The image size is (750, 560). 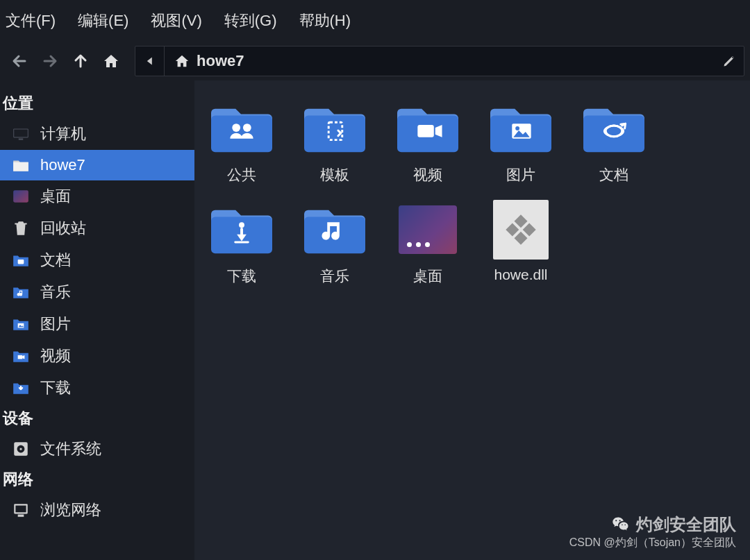 I want to click on sidebar-item-downloads: 下载, so click(x=97, y=388).